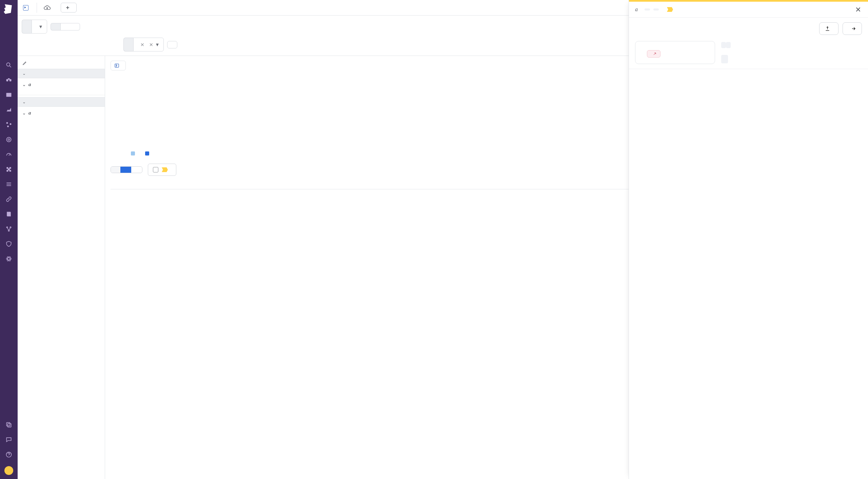 The image size is (868, 479). What do you see at coordinates (107, 7) in the screenshot?
I see `header-tabs` at bounding box center [107, 7].